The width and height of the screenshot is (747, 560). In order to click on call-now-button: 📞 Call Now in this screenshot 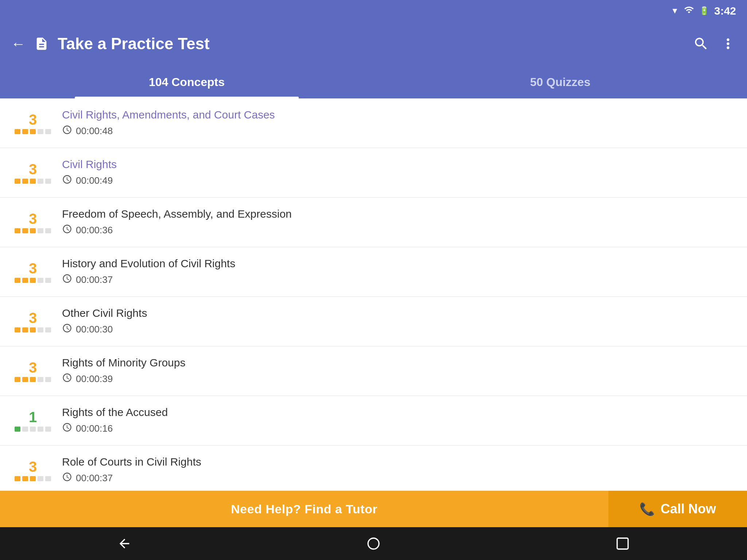, I will do `click(678, 509)`.